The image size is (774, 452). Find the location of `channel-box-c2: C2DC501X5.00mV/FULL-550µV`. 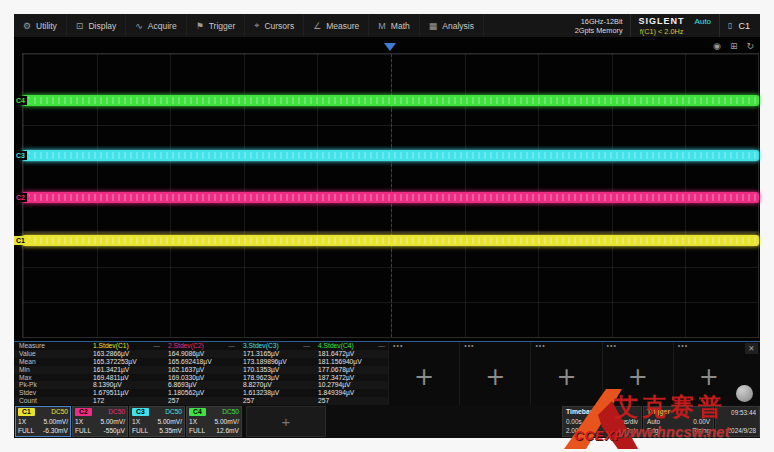

channel-box-c2: C2DC501X5.00mV/FULL-550µV is located at coordinates (100, 422).